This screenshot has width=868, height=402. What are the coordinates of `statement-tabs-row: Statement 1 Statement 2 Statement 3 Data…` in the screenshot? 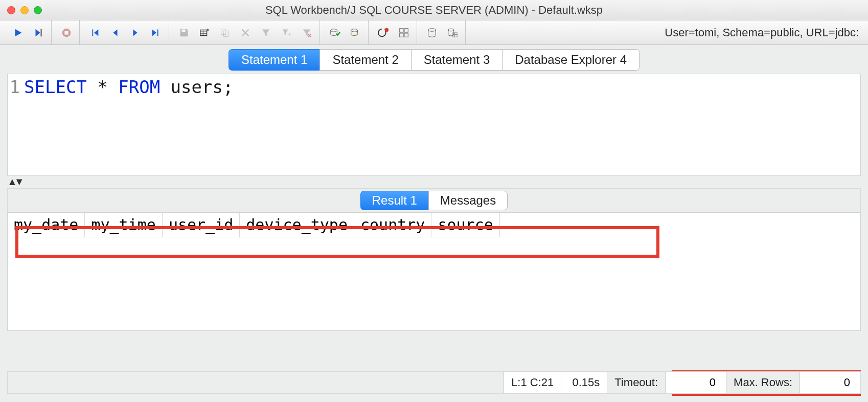 It's located at (434, 58).